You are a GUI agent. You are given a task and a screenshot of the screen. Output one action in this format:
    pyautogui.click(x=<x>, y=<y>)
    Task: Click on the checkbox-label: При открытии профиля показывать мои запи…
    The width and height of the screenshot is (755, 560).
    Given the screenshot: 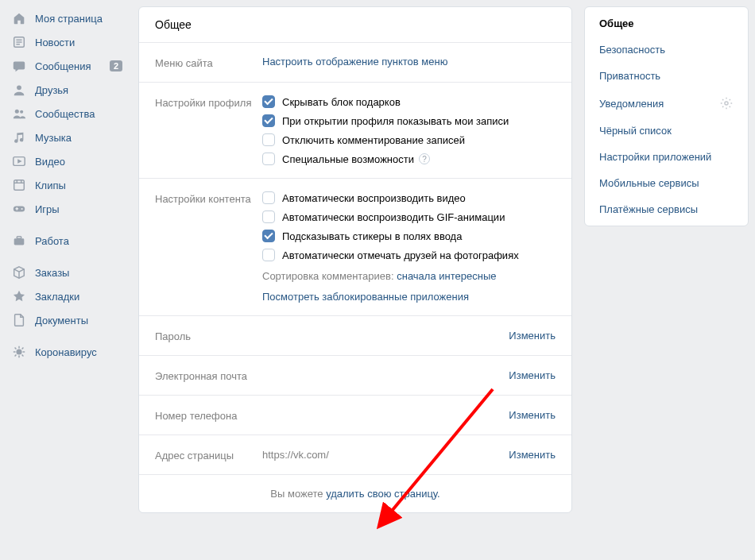 What is the action you would take?
    pyautogui.click(x=396, y=121)
    